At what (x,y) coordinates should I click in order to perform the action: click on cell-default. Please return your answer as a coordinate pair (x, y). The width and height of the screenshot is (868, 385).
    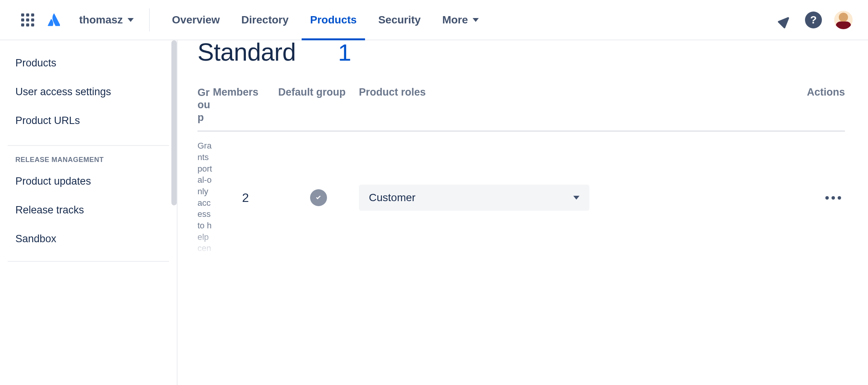
    Looking at the image, I should click on (319, 198).